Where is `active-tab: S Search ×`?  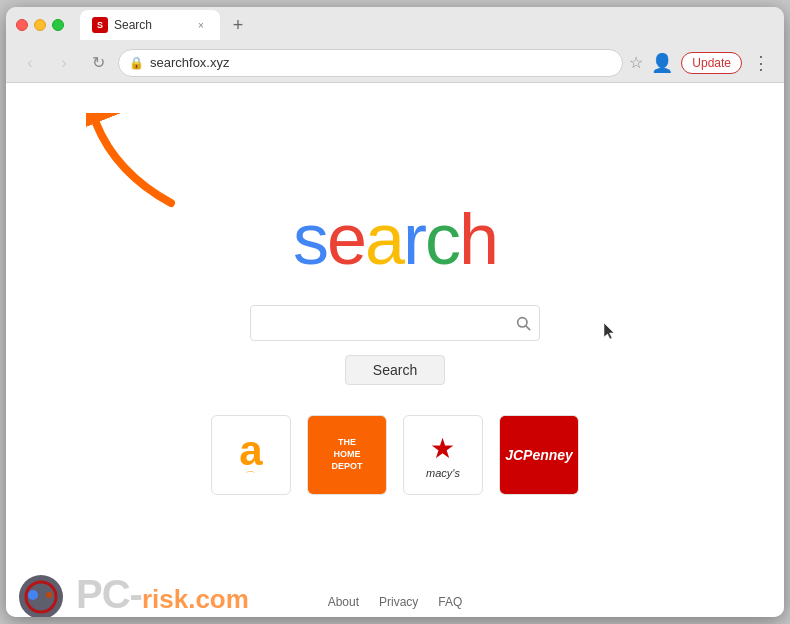 active-tab: S Search × is located at coordinates (150, 25).